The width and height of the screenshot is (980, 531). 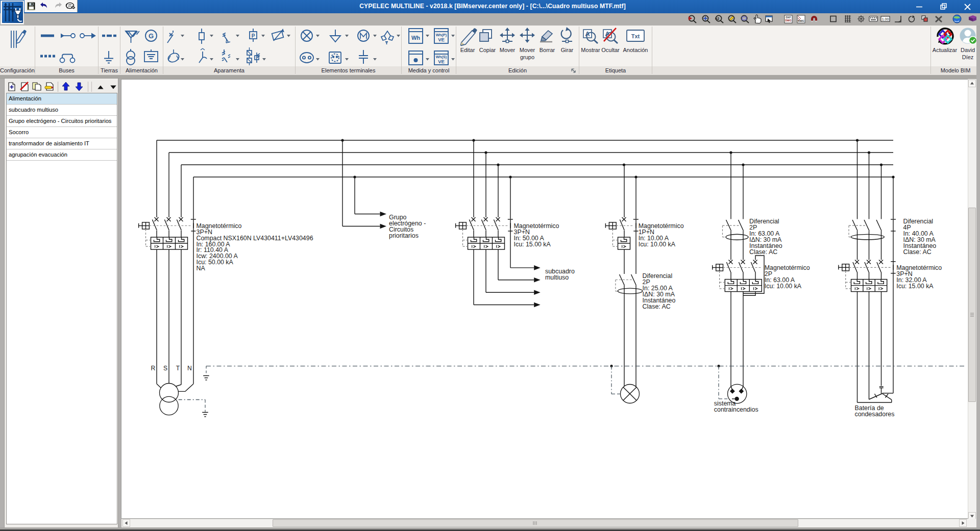 I want to click on svg-text: contraincendios, so click(x=736, y=410).